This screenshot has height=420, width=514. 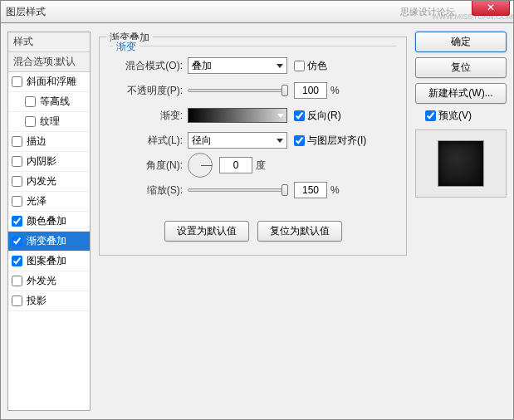 I want to click on angle-input, so click(x=236, y=165).